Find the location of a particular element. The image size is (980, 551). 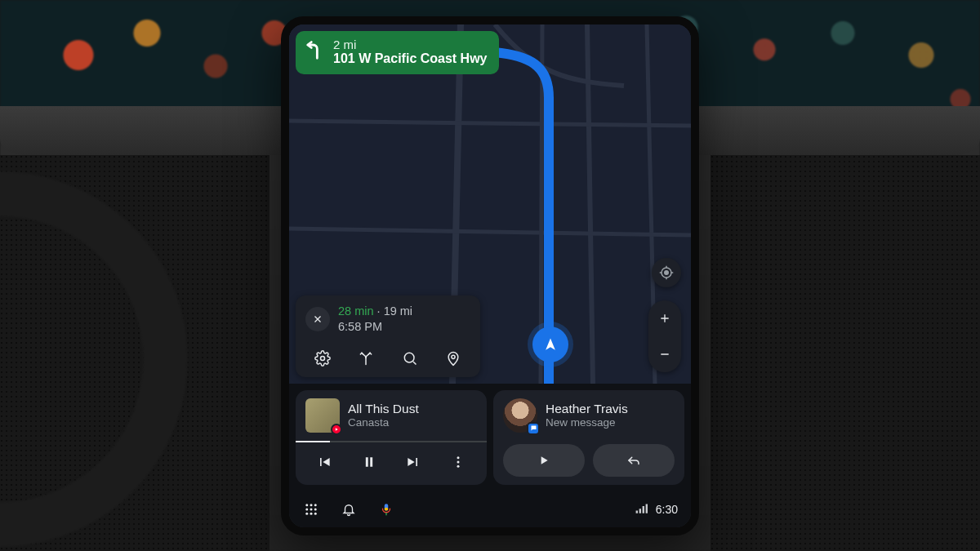

eta-distance: 19 mi is located at coordinates (399, 311).